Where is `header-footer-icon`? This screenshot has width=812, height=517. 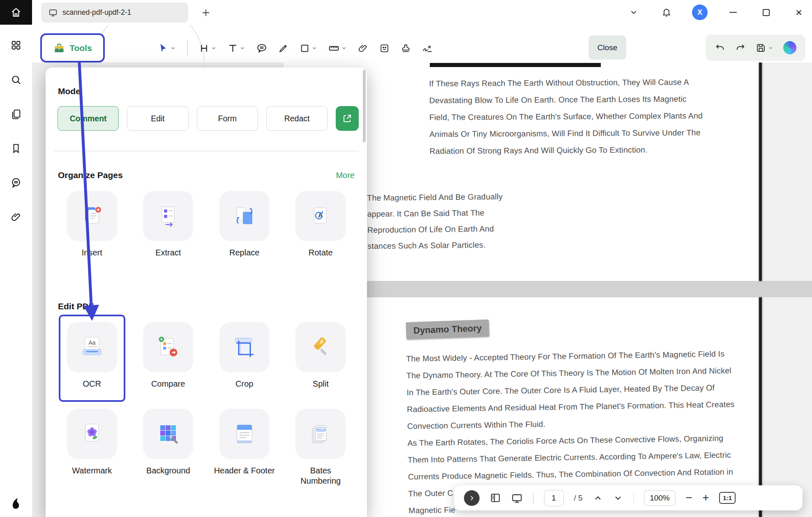 header-footer-icon is located at coordinates (245, 434).